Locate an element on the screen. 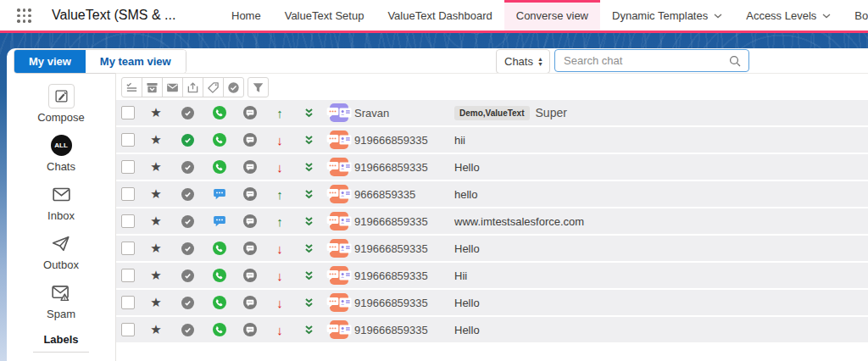 The image size is (868, 361). chats-all-icon: ALL is located at coordinates (61, 146).